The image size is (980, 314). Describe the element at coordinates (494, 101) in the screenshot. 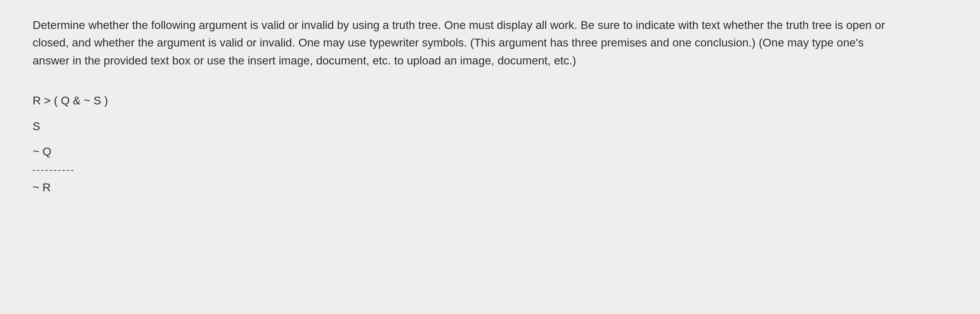

I see `premise-1: R > ( Q & ~ S )` at that location.